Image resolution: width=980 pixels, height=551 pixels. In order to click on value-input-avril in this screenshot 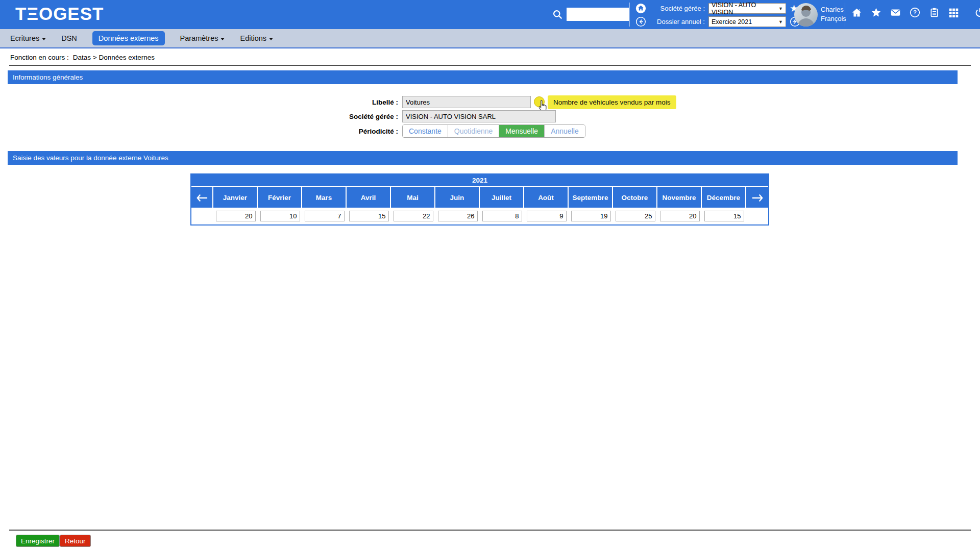, I will do `click(369, 216)`.